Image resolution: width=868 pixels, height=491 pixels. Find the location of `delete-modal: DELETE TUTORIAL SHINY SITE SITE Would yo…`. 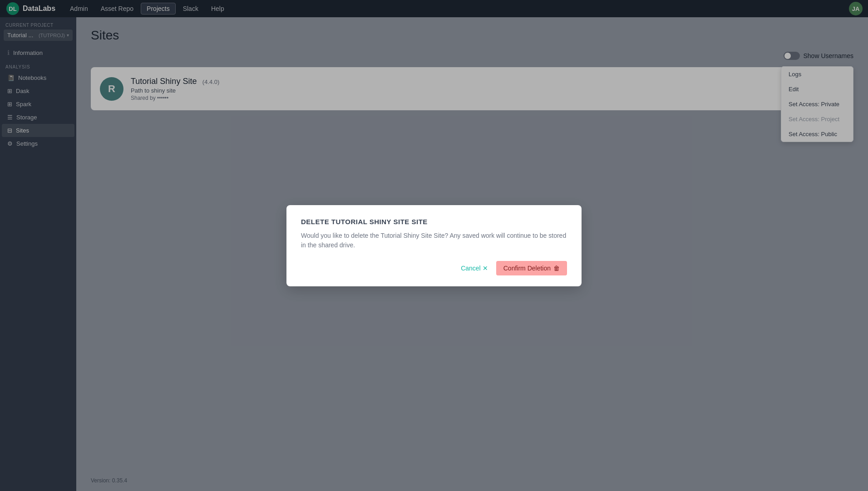

delete-modal: DELETE TUTORIAL SHINY SITE SITE Would yo… is located at coordinates (434, 246).